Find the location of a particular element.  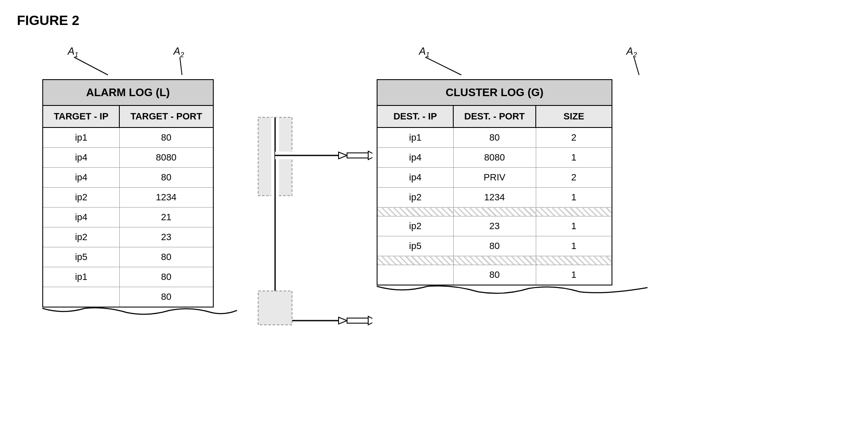

cluster-log-row: ip480801 is located at coordinates (494, 158).